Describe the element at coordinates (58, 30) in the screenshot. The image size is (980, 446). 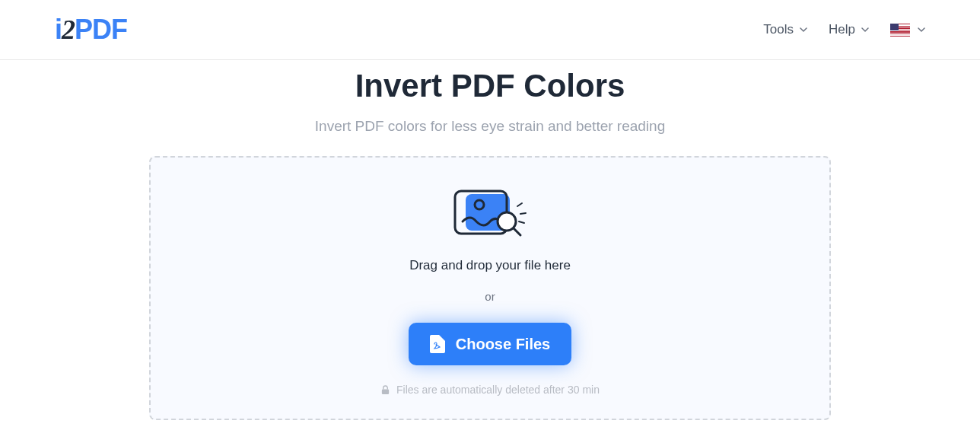
I see `logo-i: i` at that location.